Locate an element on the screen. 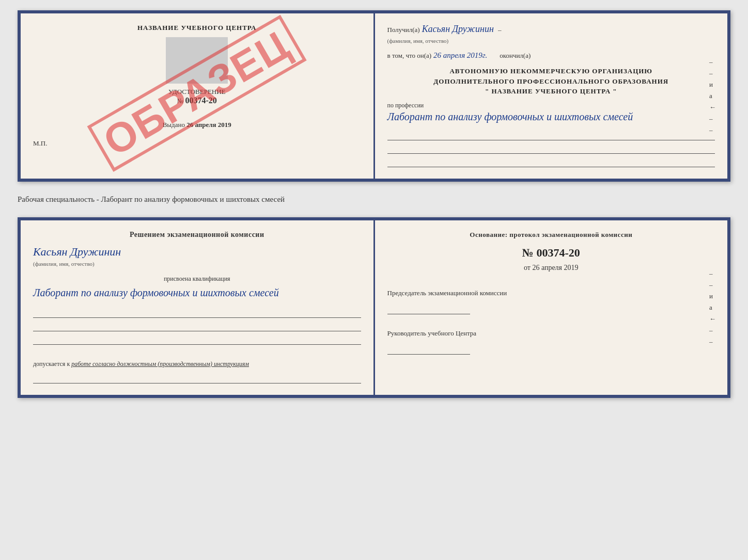 The image size is (748, 560). finished-label: окончил(а) is located at coordinates (515, 56).